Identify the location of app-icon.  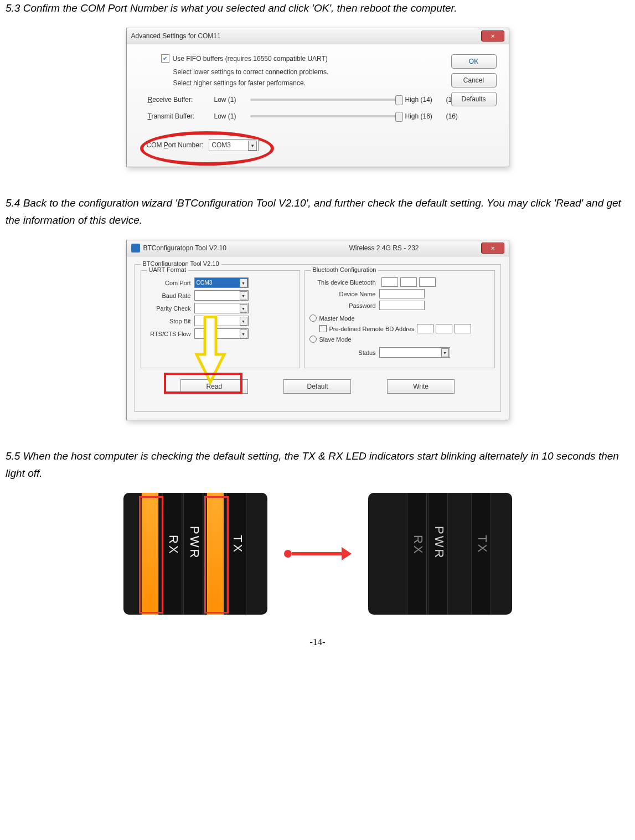
(136, 248).